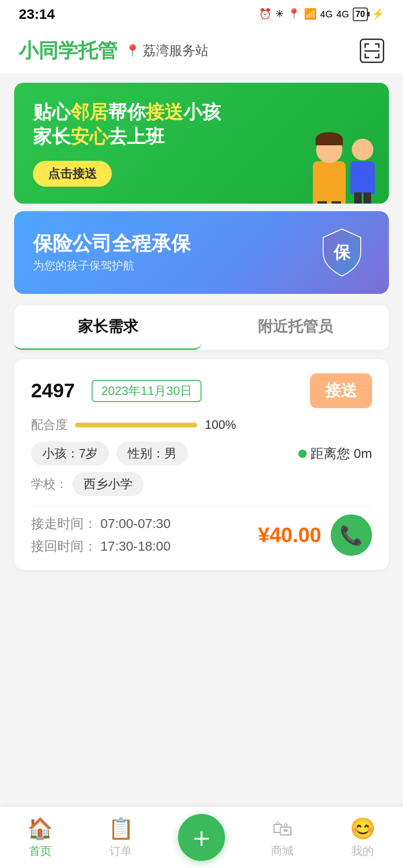  I want to click on return-time-row: 接回时间： 17:30-18:00, so click(101, 546).